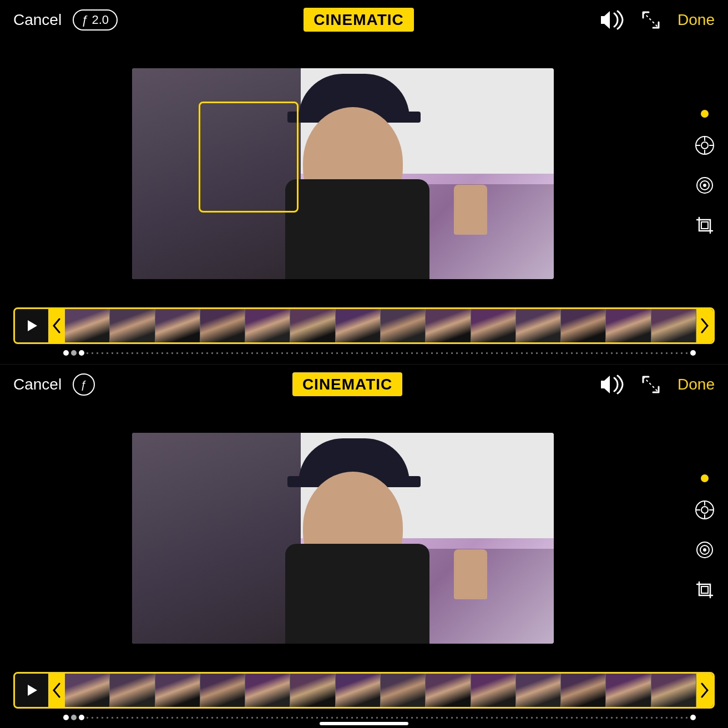 The image size is (728, 728). Describe the element at coordinates (651, 20) in the screenshot. I see `resize-button-top` at that location.